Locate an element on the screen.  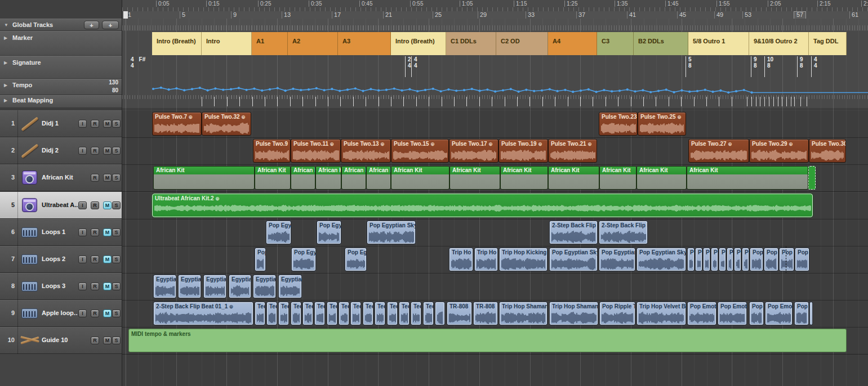
tempo-lane is located at coordinates (495, 87).